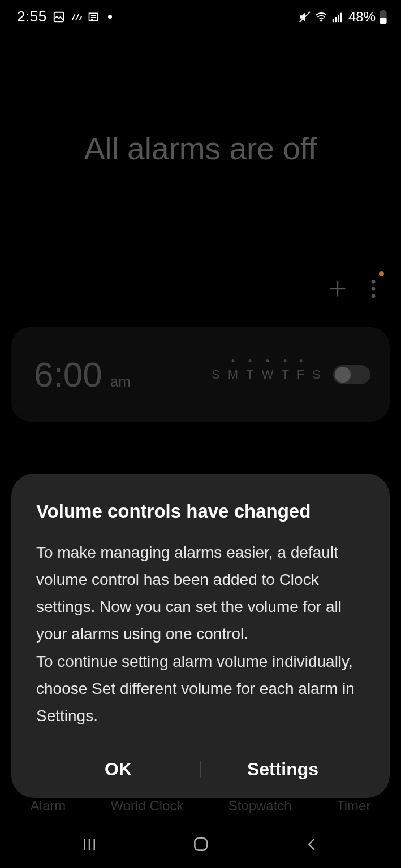  Describe the element at coordinates (200, 770) in the screenshot. I see `dialog-actions: OK Settings` at that location.